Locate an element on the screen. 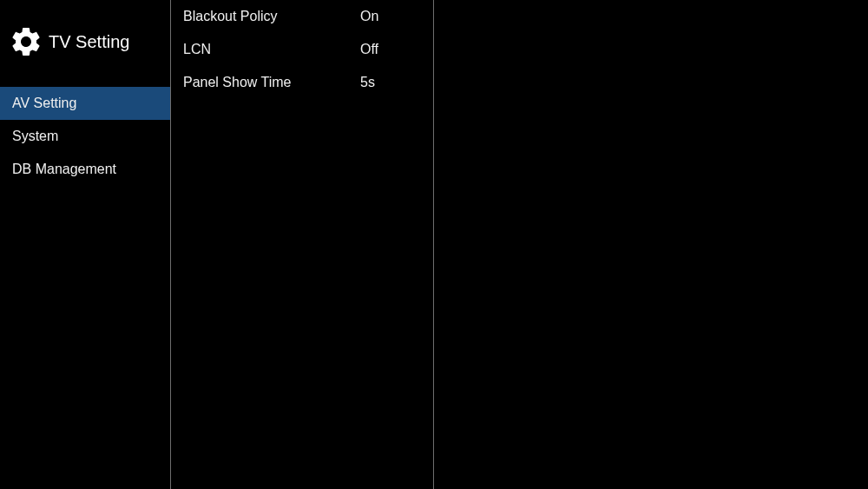  sidebar-title: TV Setting is located at coordinates (89, 42).